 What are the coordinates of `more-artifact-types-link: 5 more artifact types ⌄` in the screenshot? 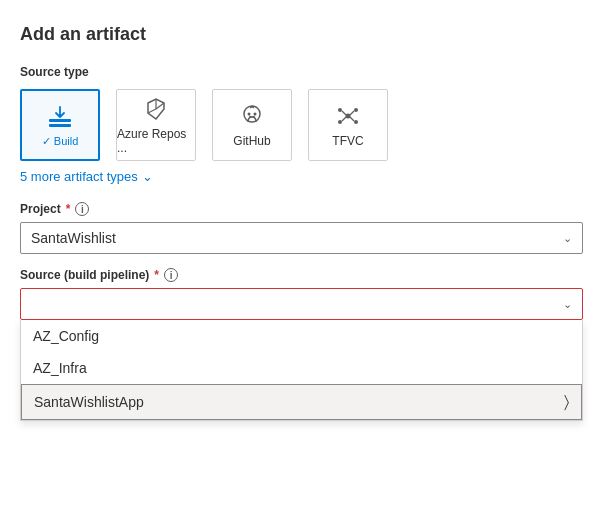 It's located at (302, 176).